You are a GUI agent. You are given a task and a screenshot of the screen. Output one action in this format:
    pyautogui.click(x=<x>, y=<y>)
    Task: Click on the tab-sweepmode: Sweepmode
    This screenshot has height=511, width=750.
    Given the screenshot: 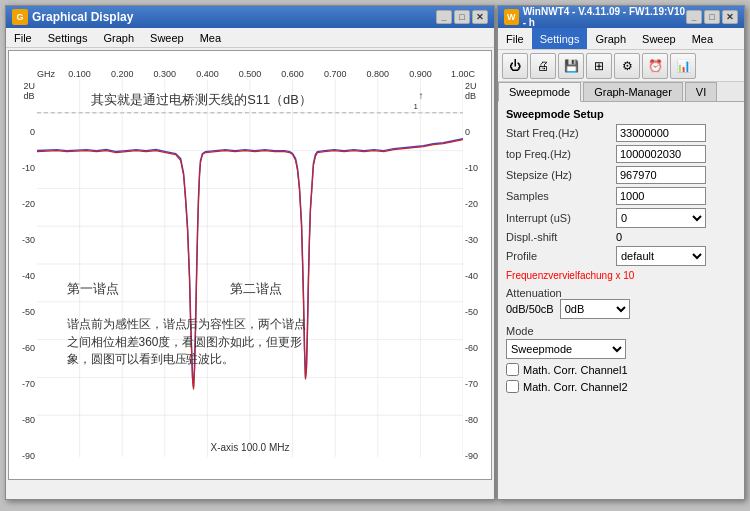 What is the action you would take?
    pyautogui.click(x=540, y=92)
    